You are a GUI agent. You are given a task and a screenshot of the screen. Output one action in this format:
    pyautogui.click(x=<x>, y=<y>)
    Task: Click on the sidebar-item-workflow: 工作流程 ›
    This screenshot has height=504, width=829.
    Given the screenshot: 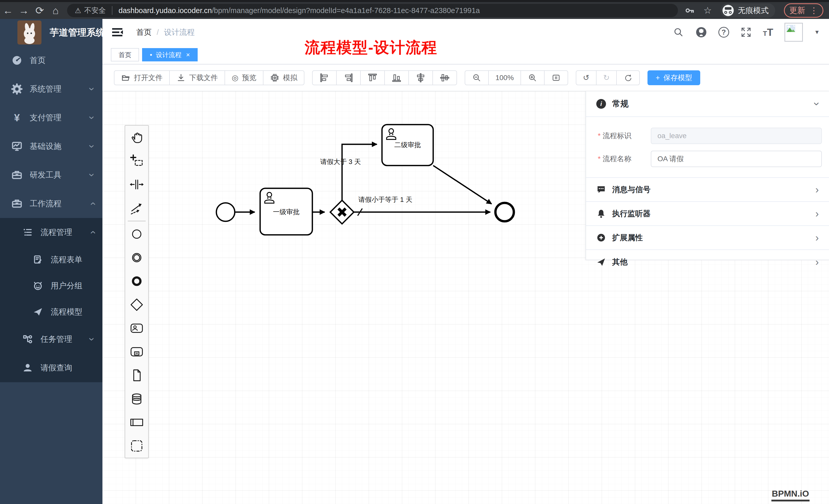 What is the action you would take?
    pyautogui.click(x=51, y=204)
    